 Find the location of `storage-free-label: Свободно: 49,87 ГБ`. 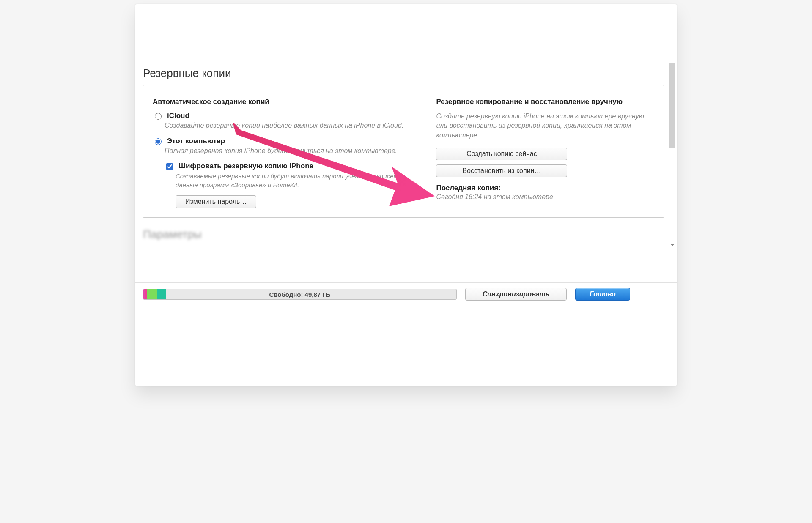

storage-free-label: Свободно: 49,87 ГБ is located at coordinates (300, 294).